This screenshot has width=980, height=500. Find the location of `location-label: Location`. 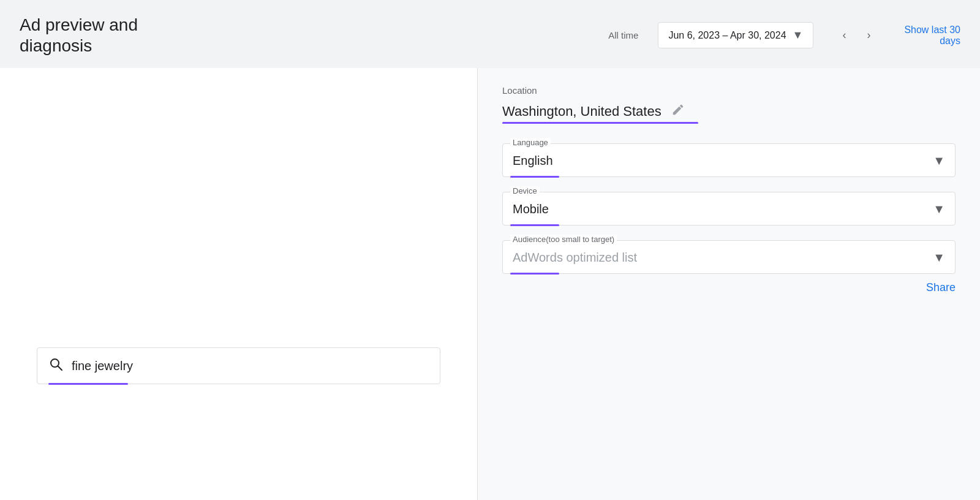

location-label: Location is located at coordinates (729, 91).